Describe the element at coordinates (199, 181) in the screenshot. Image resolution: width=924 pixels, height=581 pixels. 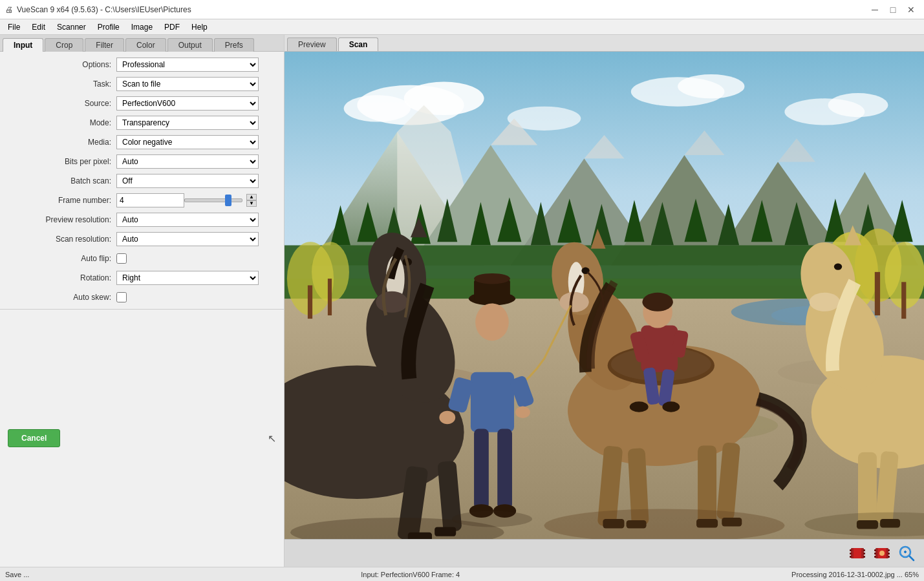
I see `field-control: OffOn` at that location.